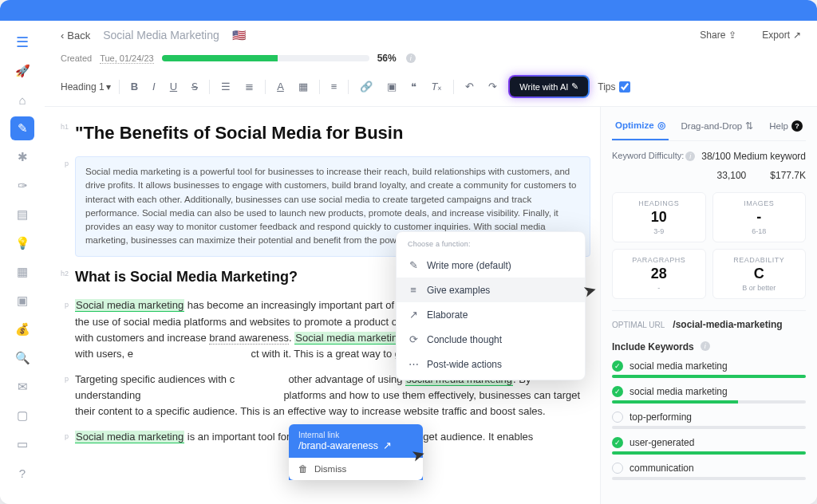 The image size is (817, 504). What do you see at coordinates (22, 128) in the screenshot?
I see `sidebar-item-editor: ✎` at bounding box center [22, 128].